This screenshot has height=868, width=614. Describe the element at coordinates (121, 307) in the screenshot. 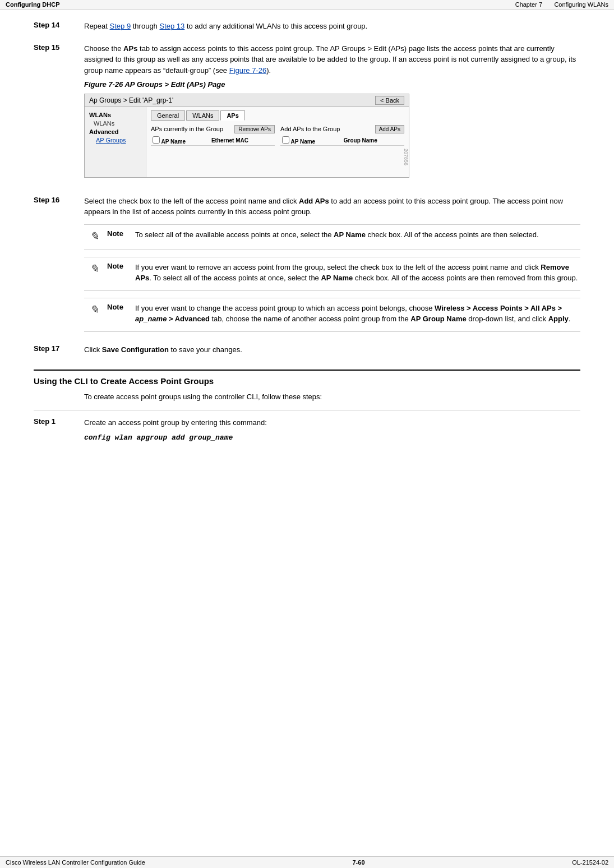

I see `note-3-label: Note` at that location.